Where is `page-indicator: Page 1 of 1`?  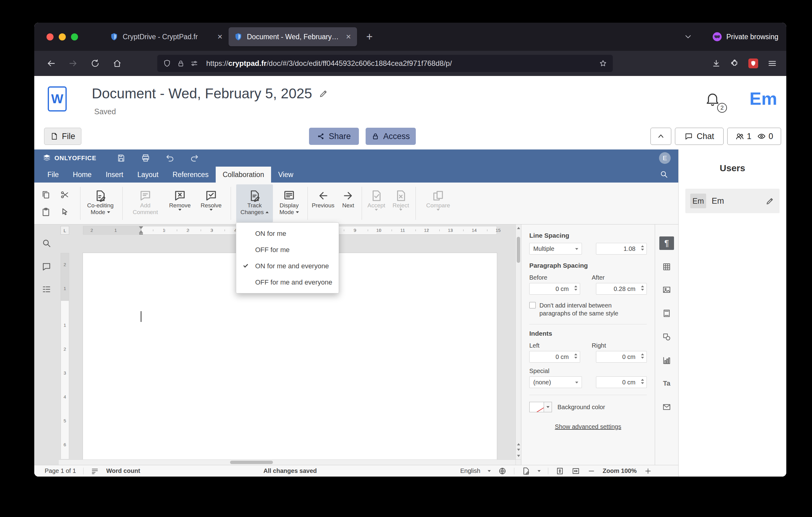 page-indicator: Page 1 of 1 is located at coordinates (60, 471).